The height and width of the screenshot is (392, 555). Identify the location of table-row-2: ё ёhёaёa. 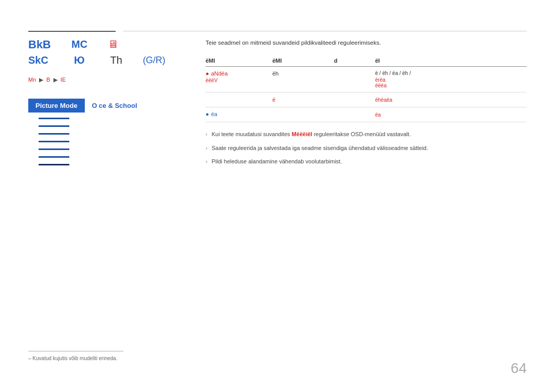
(366, 100).